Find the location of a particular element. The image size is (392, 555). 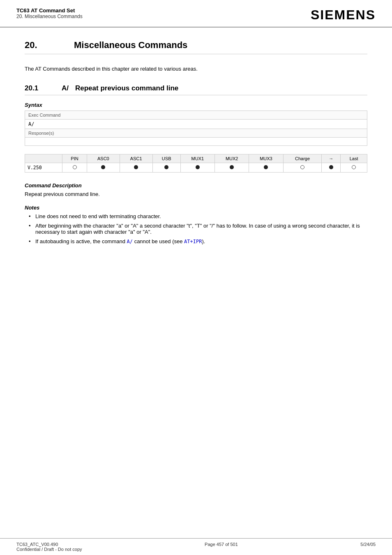

exec-command-value: A/ is located at coordinates (196, 124).